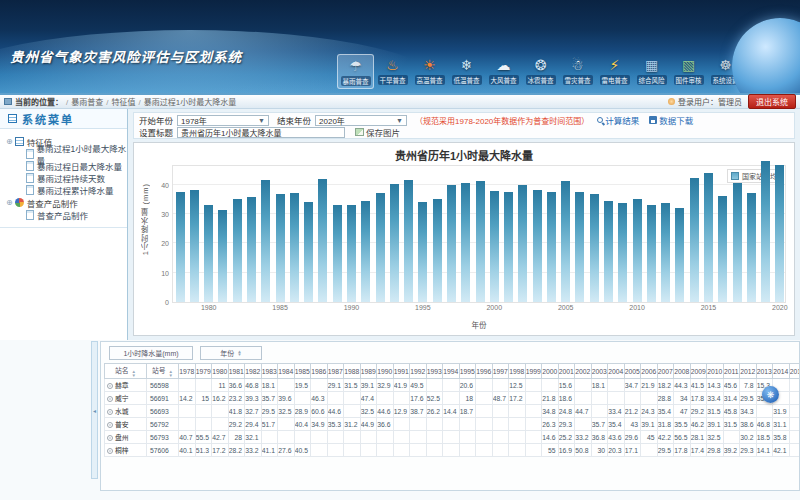  What do you see at coordinates (163, 398) in the screenshot?
I see `station-id-cell: 56691` at bounding box center [163, 398].